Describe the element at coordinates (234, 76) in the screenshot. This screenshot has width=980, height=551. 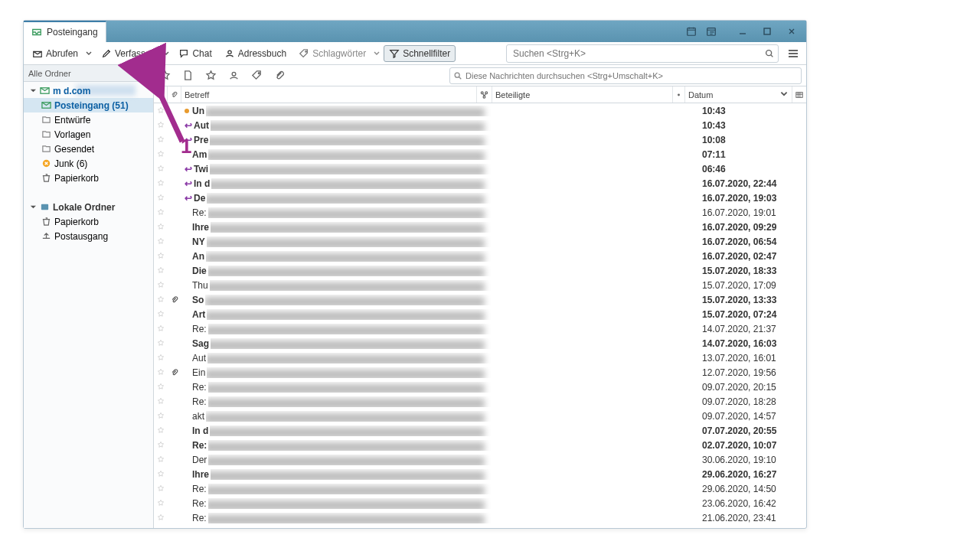
I see `filter-contact-icon` at that location.